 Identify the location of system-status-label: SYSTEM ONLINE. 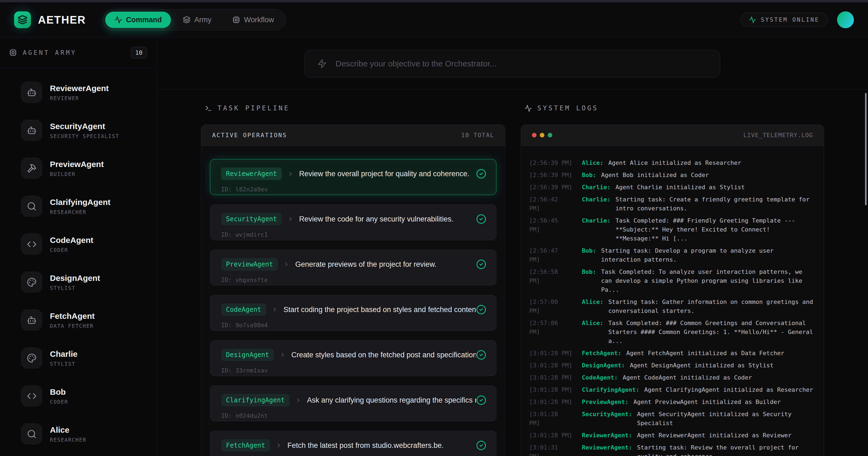
(790, 20).